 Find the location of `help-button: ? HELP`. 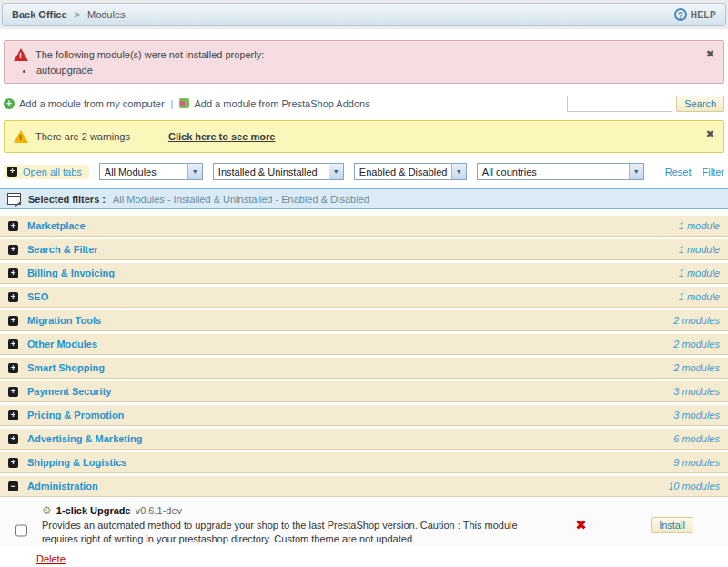

help-button: ? HELP is located at coordinates (695, 15).